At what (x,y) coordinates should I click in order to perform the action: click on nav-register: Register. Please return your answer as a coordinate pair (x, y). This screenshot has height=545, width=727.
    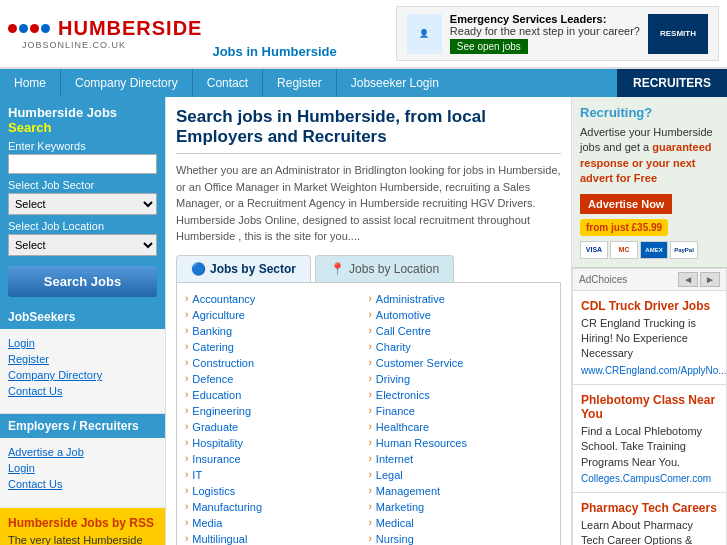
    Looking at the image, I should click on (300, 83).